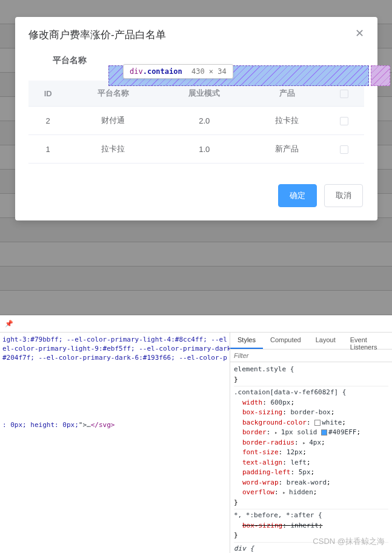  Describe the element at coordinates (196, 185) in the screenshot. I see `modal-footer: 确定 取消` at that location.